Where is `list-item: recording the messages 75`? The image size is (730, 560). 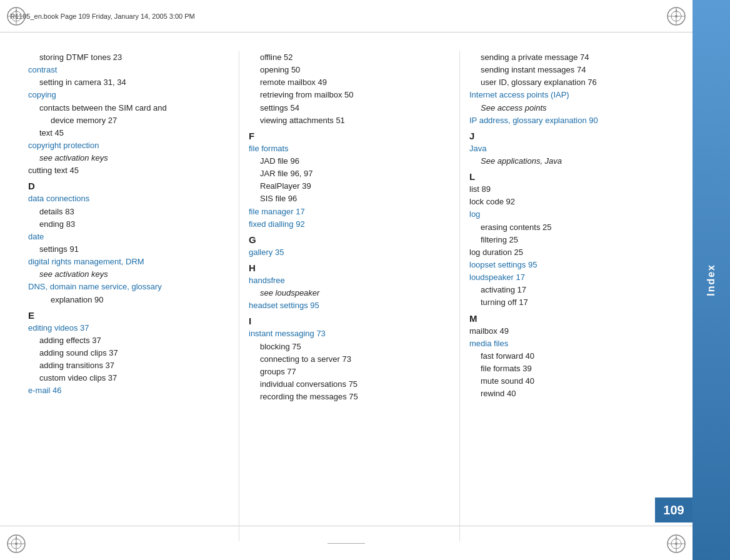
list-item: recording the messages 75 is located at coordinates (349, 397).